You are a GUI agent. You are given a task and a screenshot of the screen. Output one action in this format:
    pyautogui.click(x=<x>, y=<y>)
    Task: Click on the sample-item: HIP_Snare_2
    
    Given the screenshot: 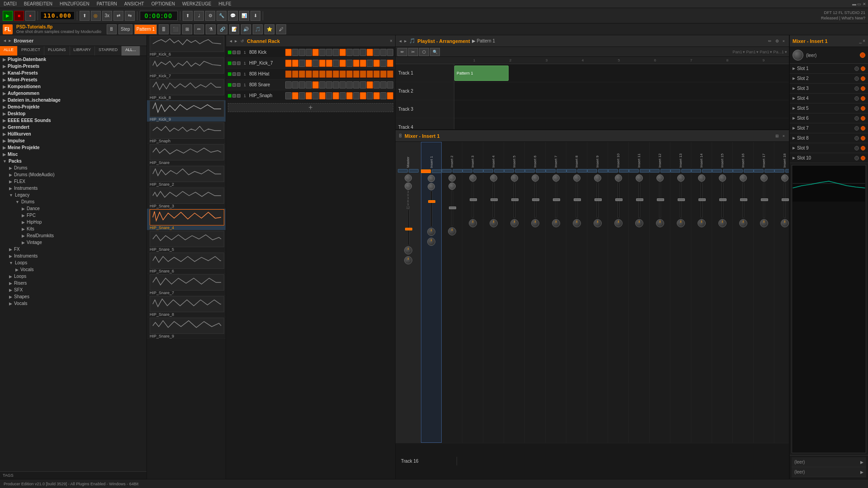 What is the action you would take?
    pyautogui.click(x=186, y=176)
    